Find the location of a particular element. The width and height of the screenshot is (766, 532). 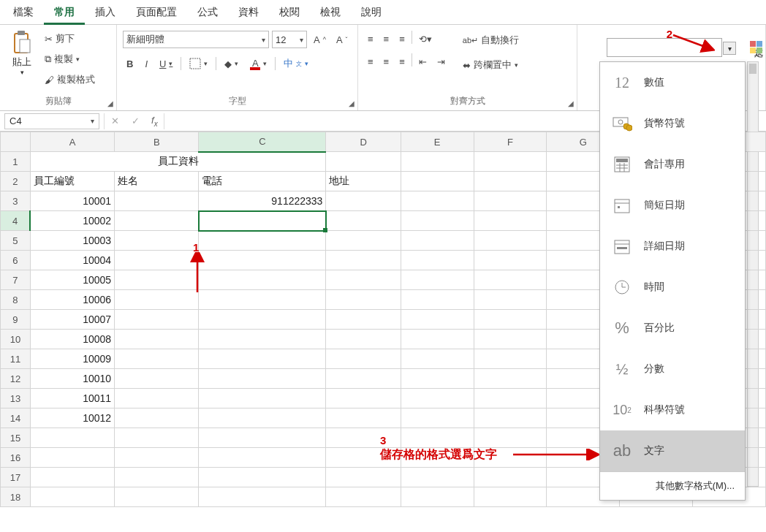

fmt-item-accounting: 會計專用 is located at coordinates (672, 164).